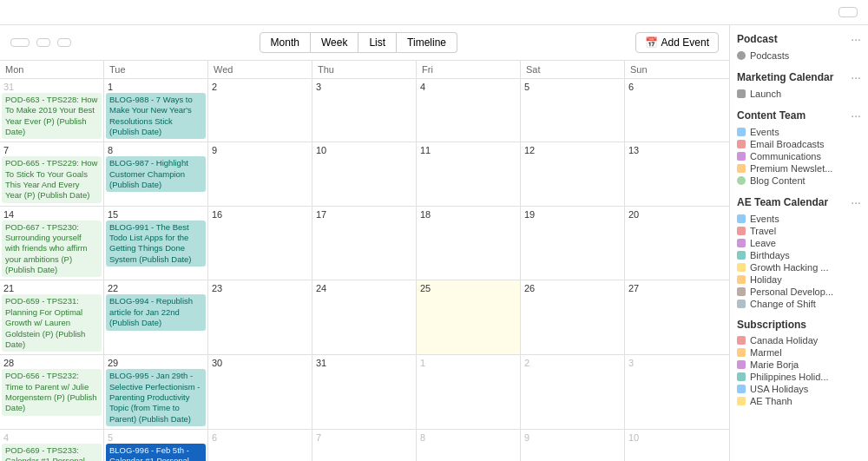  Describe the element at coordinates (799, 56) in the screenshot. I see `sidebar-item: Podcasts` at that location.